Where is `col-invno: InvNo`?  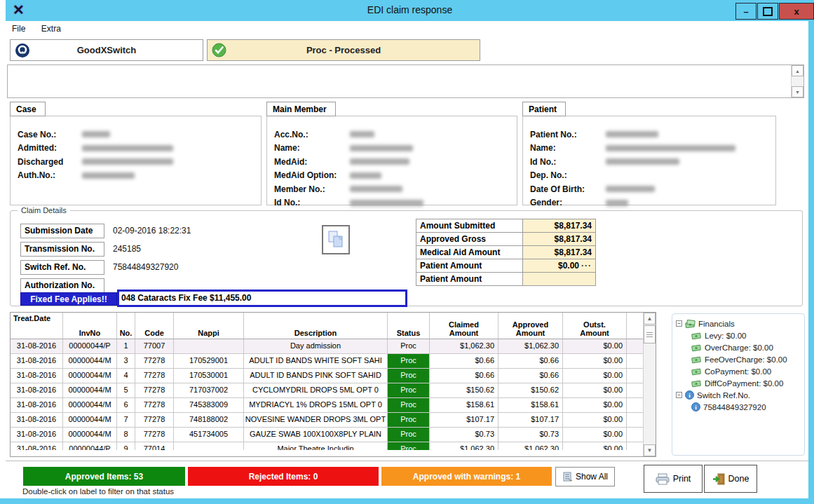
col-invno: InvNo is located at coordinates (90, 325).